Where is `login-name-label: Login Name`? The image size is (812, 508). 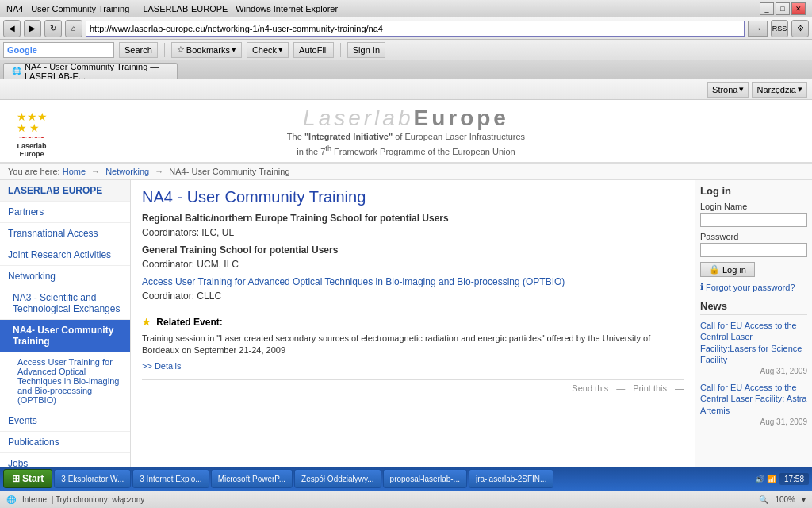 login-name-label: Login Name is located at coordinates (753, 206).